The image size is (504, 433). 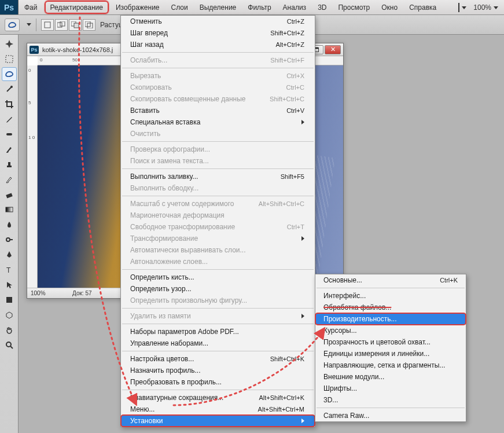 I want to click on status-zoom: 100%, so click(x=47, y=293).